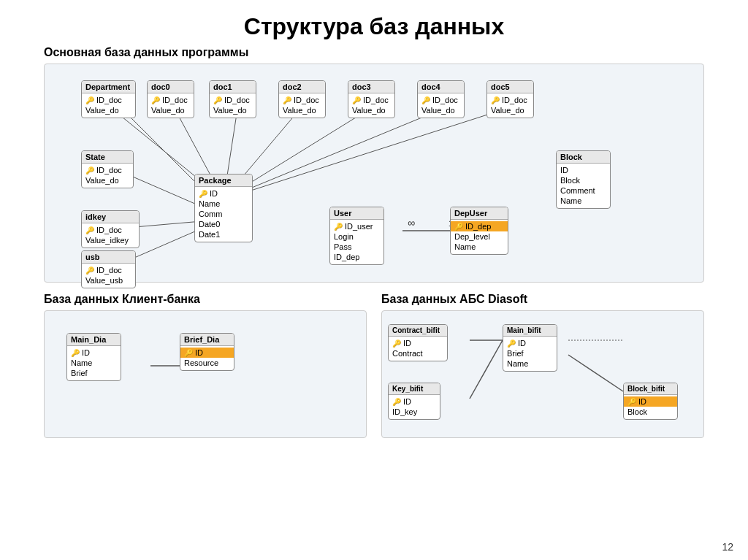 The image size is (748, 560). Describe the element at coordinates (356, 236) in the screenshot. I see `table-User: User 🔑ID_user Login Pass ID_dep` at that location.